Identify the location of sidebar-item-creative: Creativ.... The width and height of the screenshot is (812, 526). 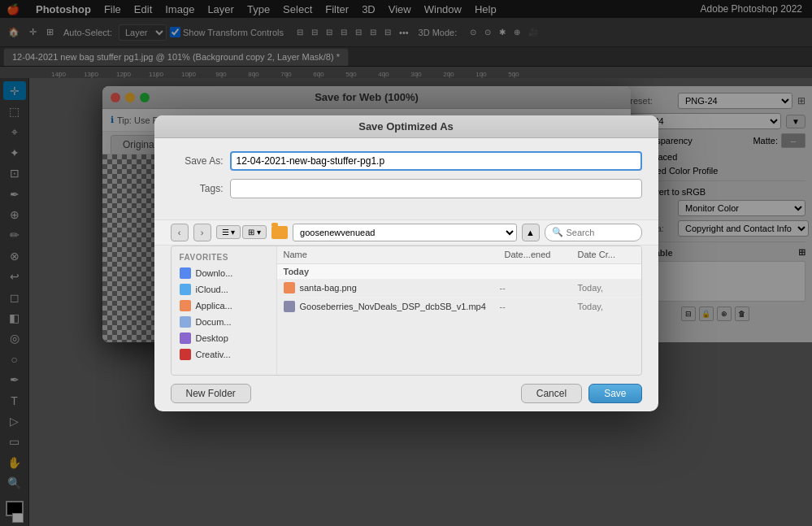
(224, 354).